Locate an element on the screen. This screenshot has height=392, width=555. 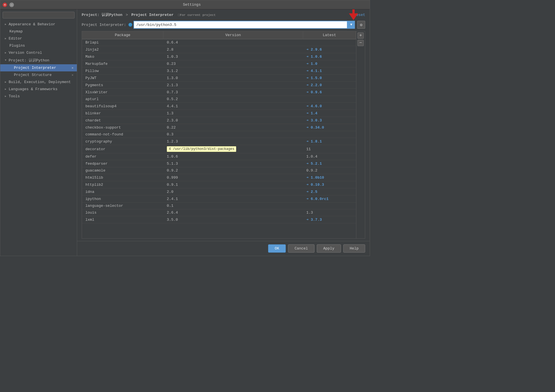
latest-arrow: ➜ 4.6.0 is located at coordinates (314, 106).